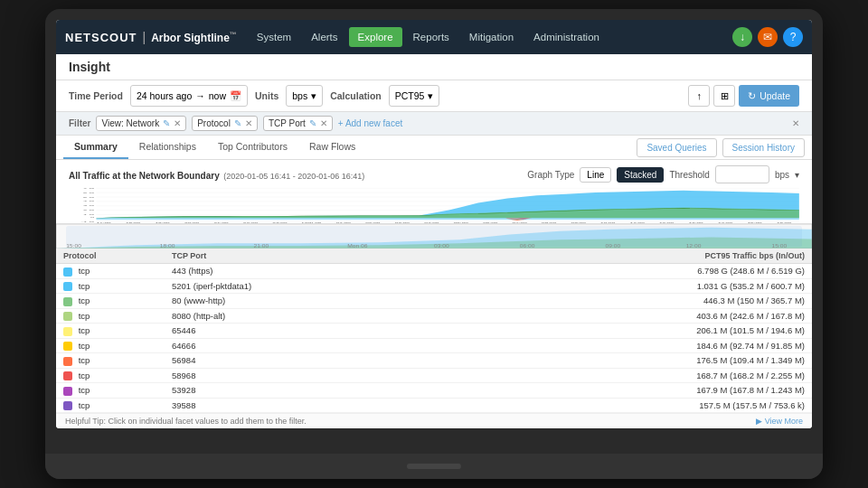 The width and height of the screenshot is (868, 488). What do you see at coordinates (434, 124) in the screenshot?
I see `filter-bar: Filter View: Network ✎ ✕ Protocol ✎ ✕ TC…` at bounding box center [434, 124].